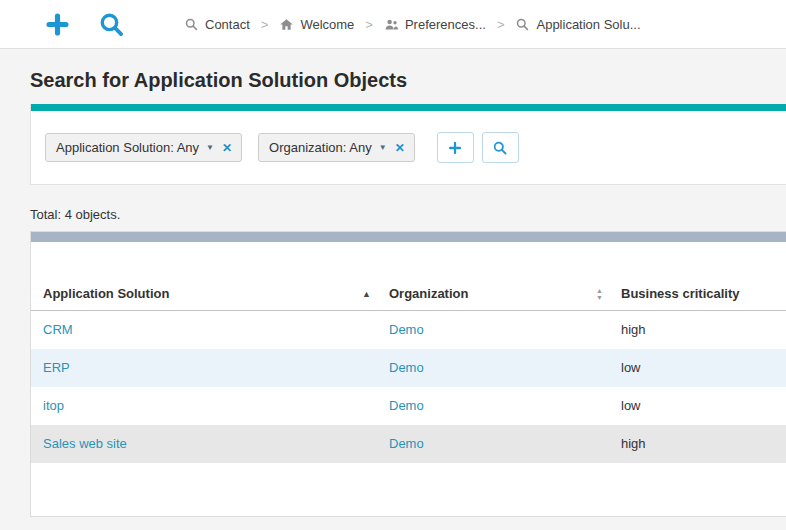  Describe the element at coordinates (204, 330) in the screenshot. I see `cell-application-solution: CRM` at that location.